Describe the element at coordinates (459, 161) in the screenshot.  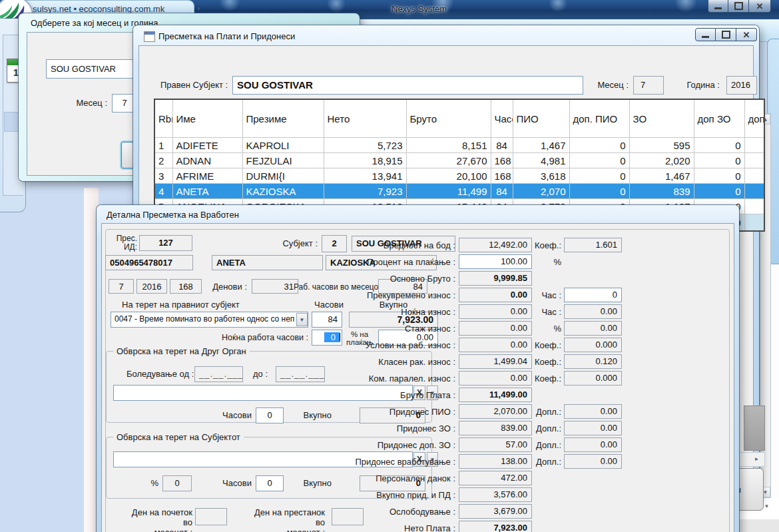
I see `grid-row: 2ADNANFEJZULAI18,91527,6701684,98102,020…` at that location.